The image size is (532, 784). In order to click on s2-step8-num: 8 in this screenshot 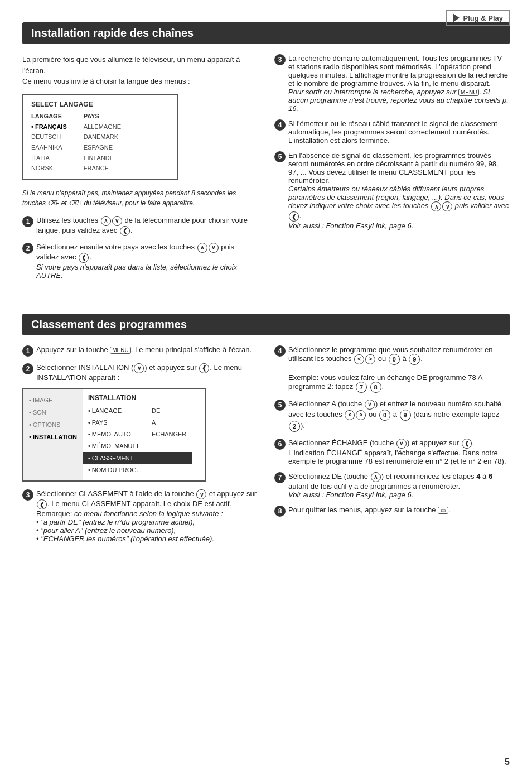, I will do `click(280, 511)`.